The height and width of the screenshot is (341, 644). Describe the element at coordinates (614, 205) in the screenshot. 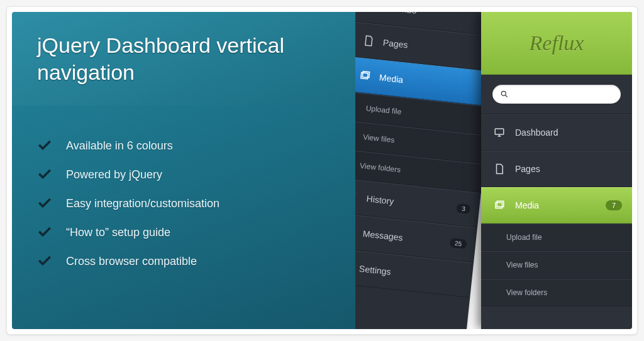

I see `count-badge: 7` at that location.